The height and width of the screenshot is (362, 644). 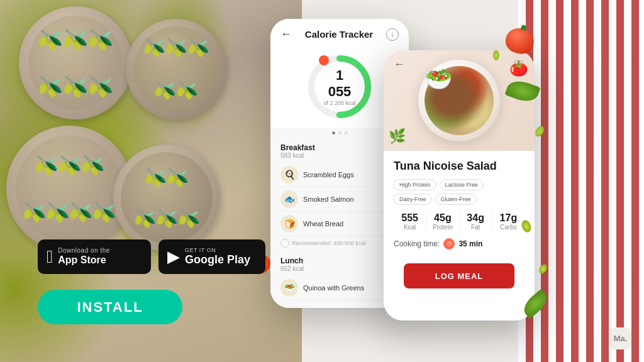 I want to click on back-button-2: ←, so click(x=399, y=65).